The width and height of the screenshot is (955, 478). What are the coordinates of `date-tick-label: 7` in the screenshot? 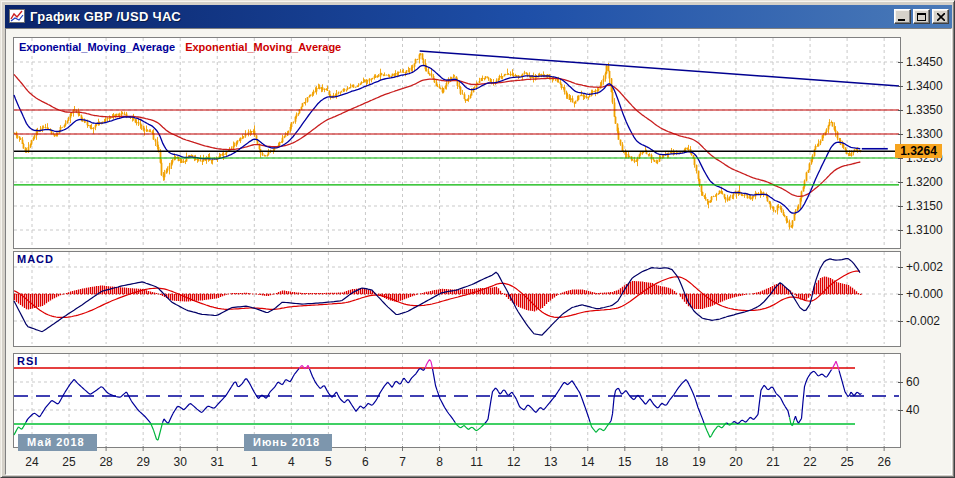 It's located at (402, 462).